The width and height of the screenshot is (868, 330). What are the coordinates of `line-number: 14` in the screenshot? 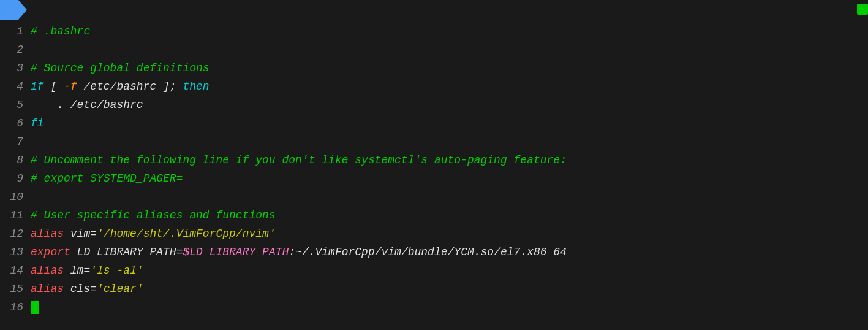 It's located at (14, 271).